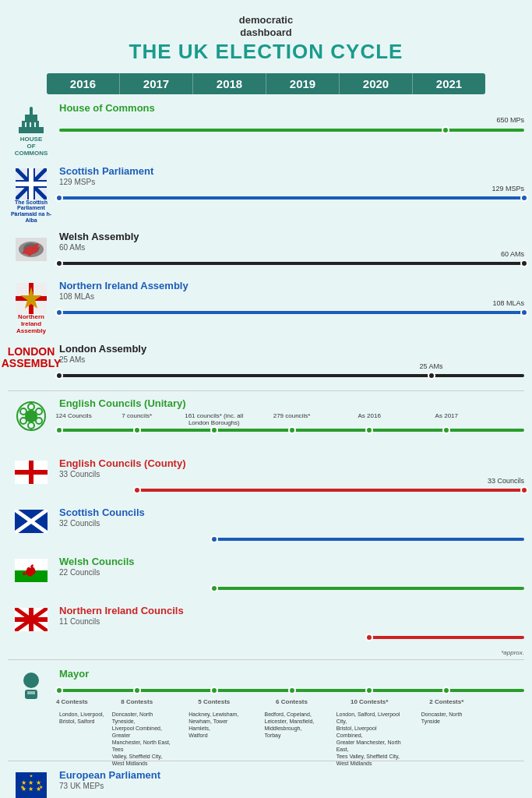 The image size is (532, 798). Describe the element at coordinates (83, 84) in the screenshot. I see `year-2016: 2016` at that location.